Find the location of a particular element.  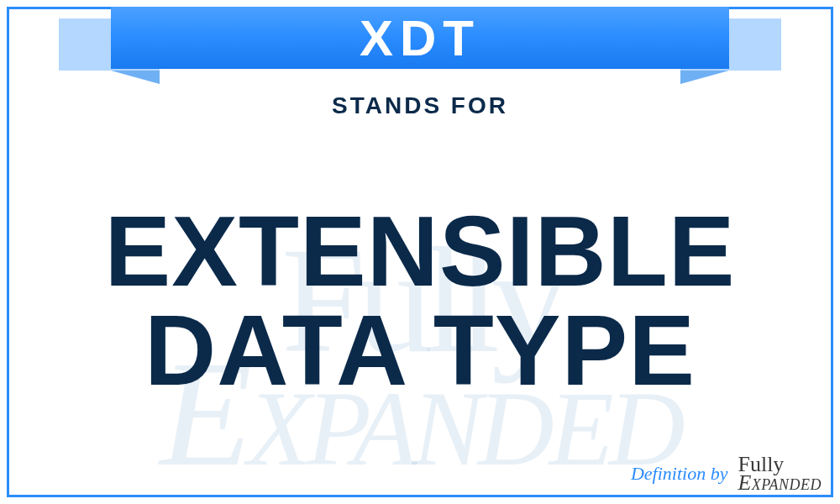

acronym-text: XDT is located at coordinates (420, 39).